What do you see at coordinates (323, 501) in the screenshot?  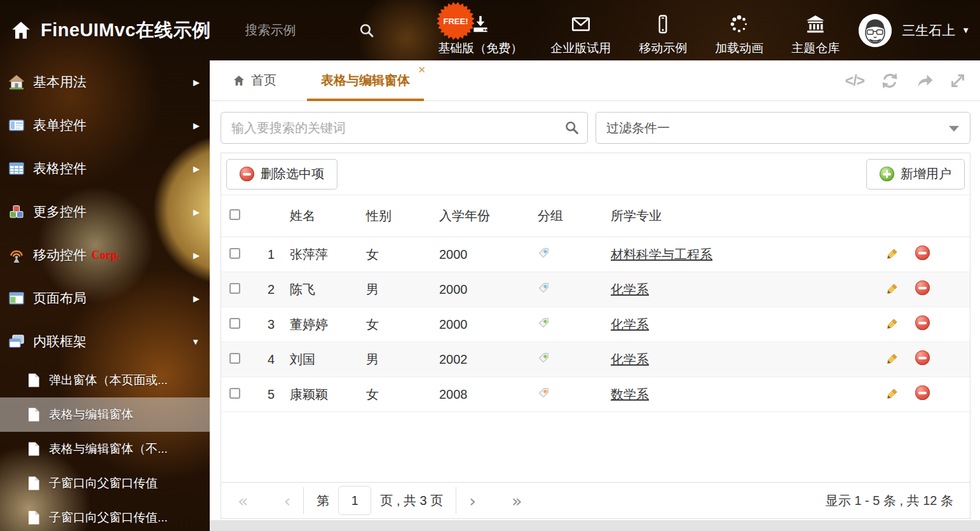 I see `page-prefix-label: 第` at bounding box center [323, 501].